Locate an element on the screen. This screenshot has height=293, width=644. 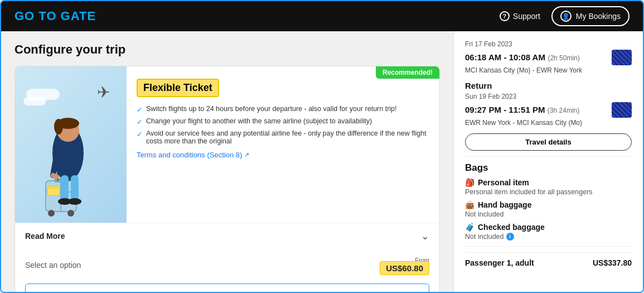
outbound-time-row: 06:18 AM - 10:08 AM (2h 50min) is located at coordinates (549, 57).